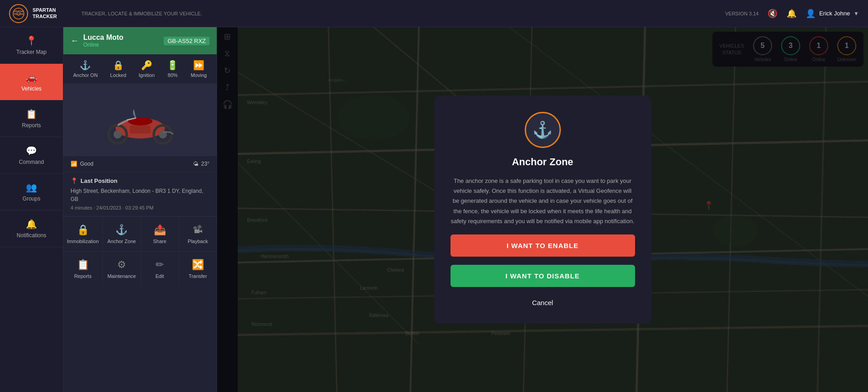  I want to click on sidebar-item-groups: 👥 Groups, so click(32, 192).